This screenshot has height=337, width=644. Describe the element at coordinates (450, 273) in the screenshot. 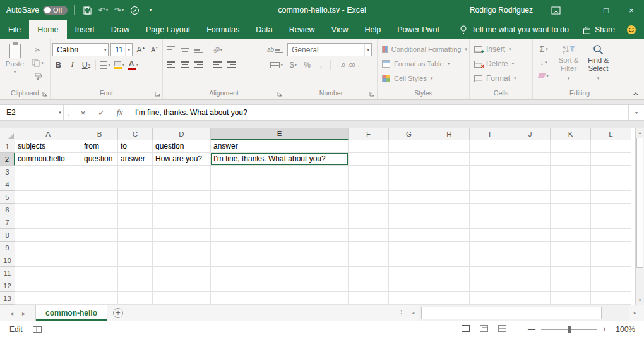

I see `cell-H11` at that location.